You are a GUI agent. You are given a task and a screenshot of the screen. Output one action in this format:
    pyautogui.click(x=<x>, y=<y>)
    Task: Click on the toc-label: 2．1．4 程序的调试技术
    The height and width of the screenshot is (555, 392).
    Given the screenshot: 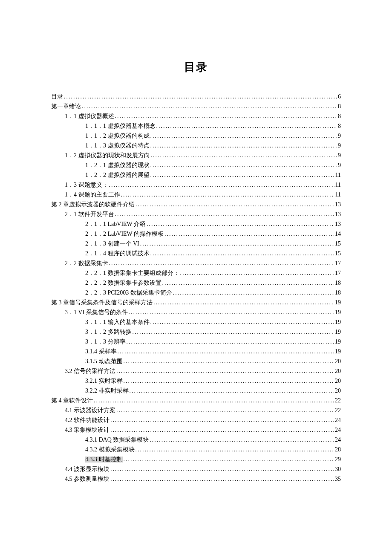 What is the action you would take?
    pyautogui.click(x=118, y=254)
    